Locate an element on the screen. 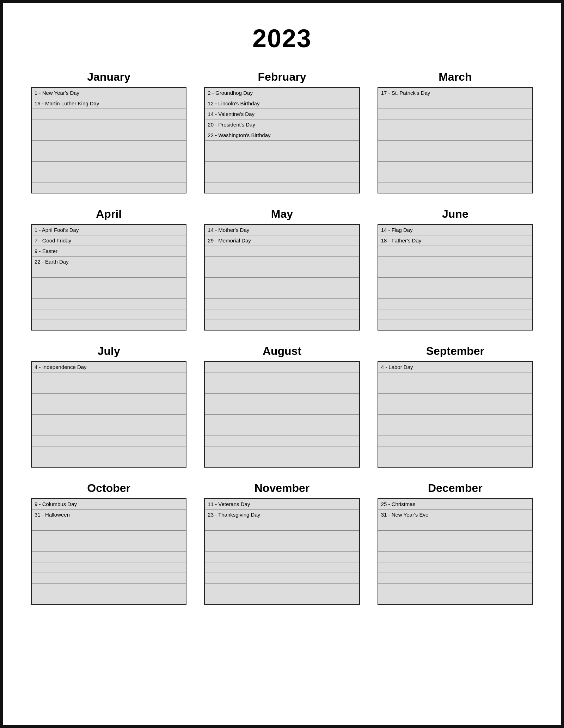 The height and width of the screenshot is (728, 564). event-cell: 2 - Groundhog Day is located at coordinates (282, 93).